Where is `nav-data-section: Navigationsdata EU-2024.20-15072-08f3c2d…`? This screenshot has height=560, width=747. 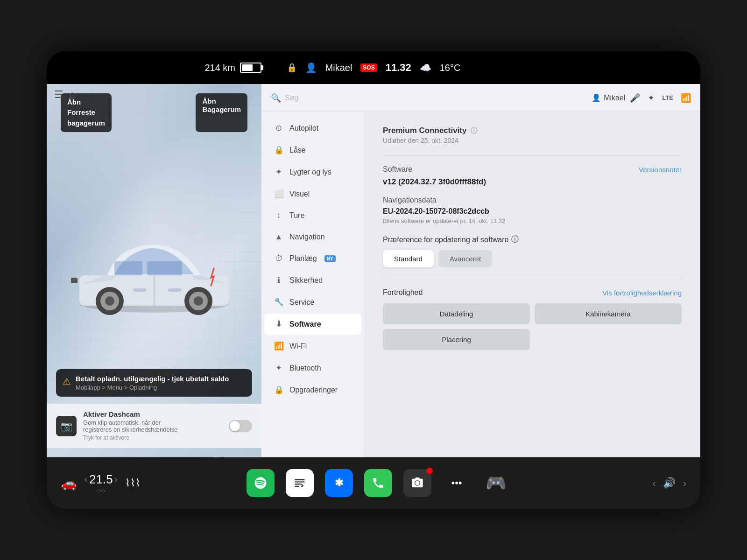
nav-data-section: Navigationsdata EU-2024.20-15072-08f3c2d… is located at coordinates (532, 210).